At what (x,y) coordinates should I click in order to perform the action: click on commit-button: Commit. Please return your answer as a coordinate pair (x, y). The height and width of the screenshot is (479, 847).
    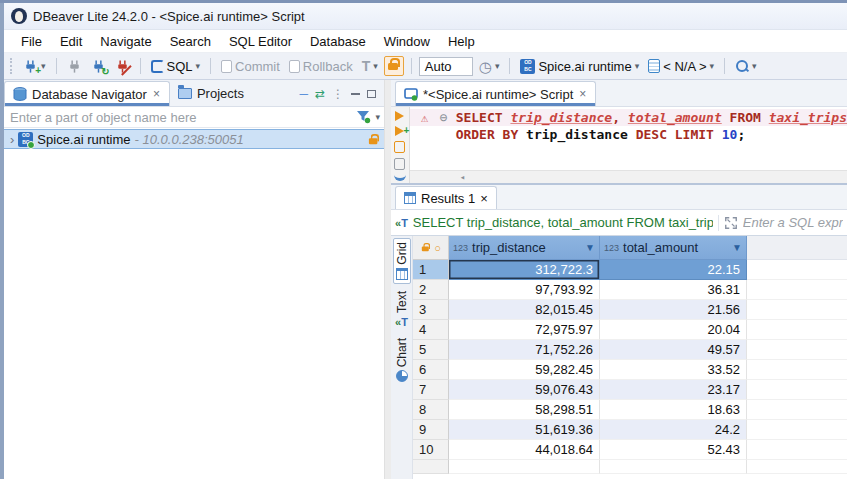
    Looking at the image, I should click on (250, 66).